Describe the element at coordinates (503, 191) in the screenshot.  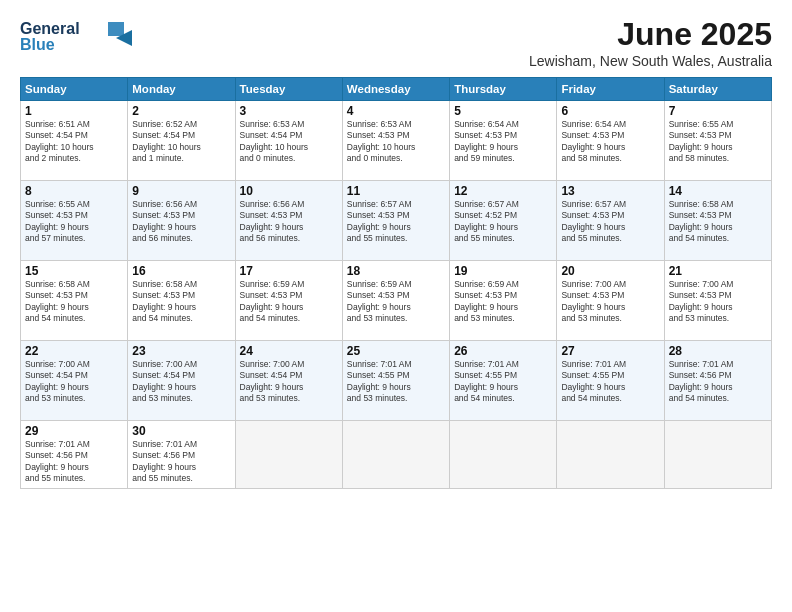
I see `day-number: 12` at that location.